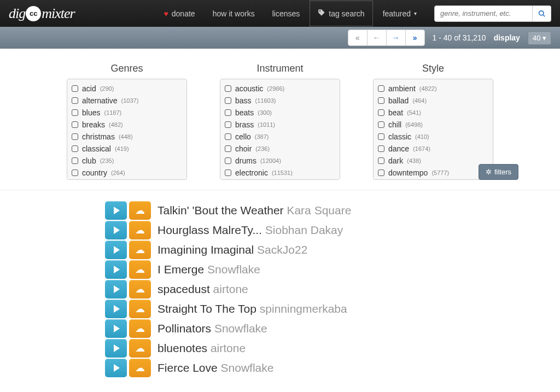  I want to click on genres-item: acid(290), so click(127, 89).